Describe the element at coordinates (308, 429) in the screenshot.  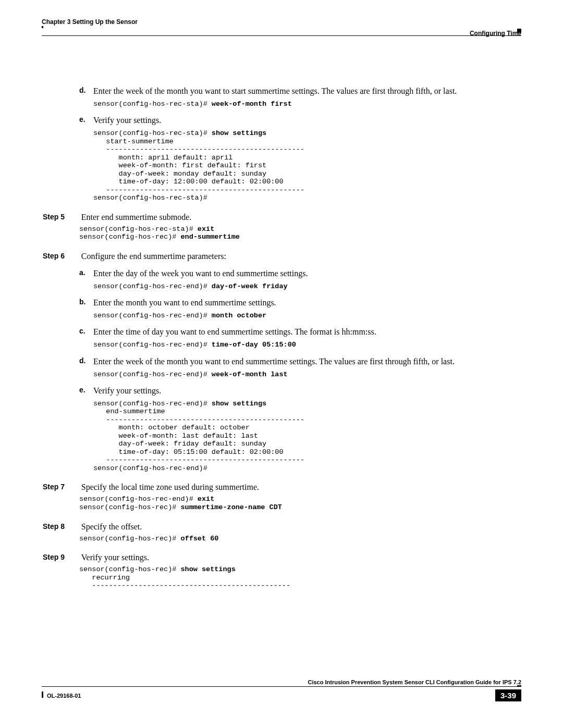
I see `substep-6e: e. Verify your settings. sensor(config-h…` at that location.